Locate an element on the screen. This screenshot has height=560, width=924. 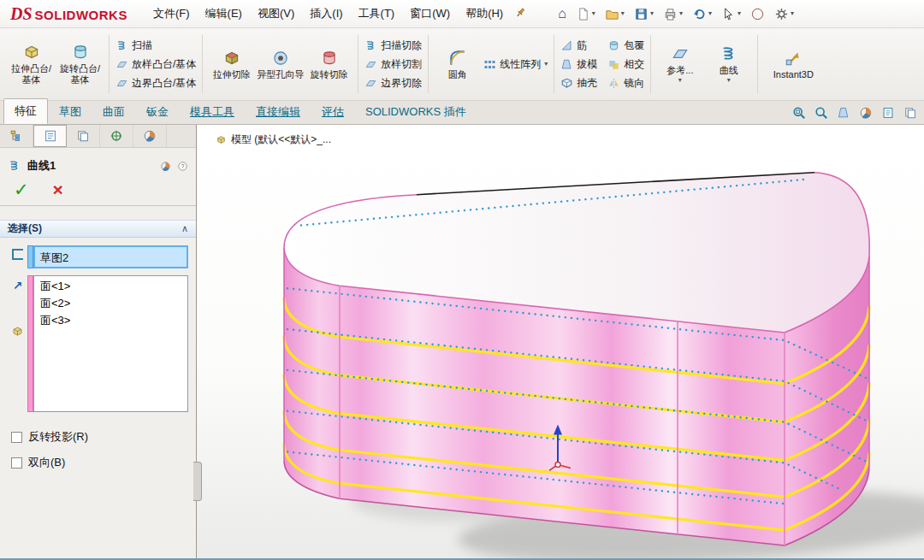
panel-splitter-handle is located at coordinates (198, 481).